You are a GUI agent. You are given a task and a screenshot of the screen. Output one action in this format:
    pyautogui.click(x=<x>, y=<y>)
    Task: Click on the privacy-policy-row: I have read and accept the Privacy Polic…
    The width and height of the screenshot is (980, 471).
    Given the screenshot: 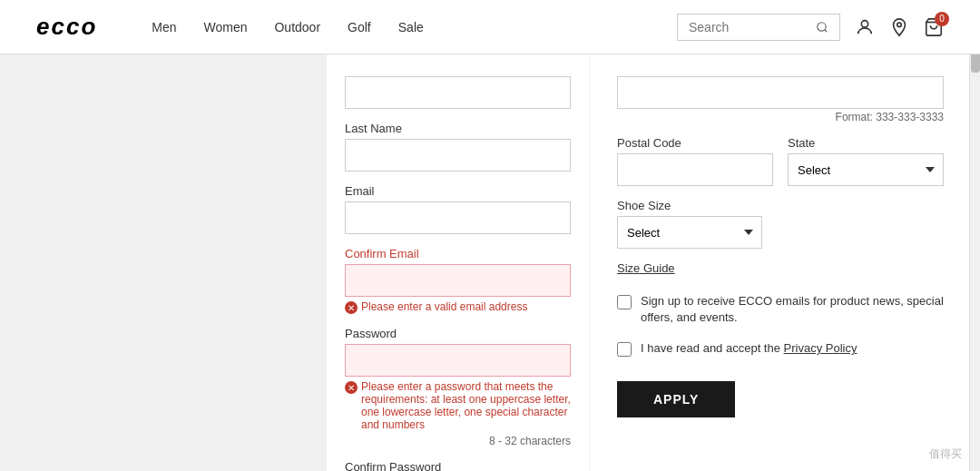 What is the action you would take?
    pyautogui.click(x=780, y=348)
    